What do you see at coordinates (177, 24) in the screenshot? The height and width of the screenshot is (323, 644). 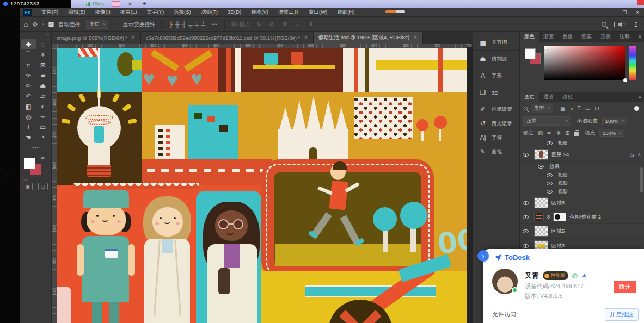 I see `align-center-h-icon: ╫` at bounding box center [177, 24].